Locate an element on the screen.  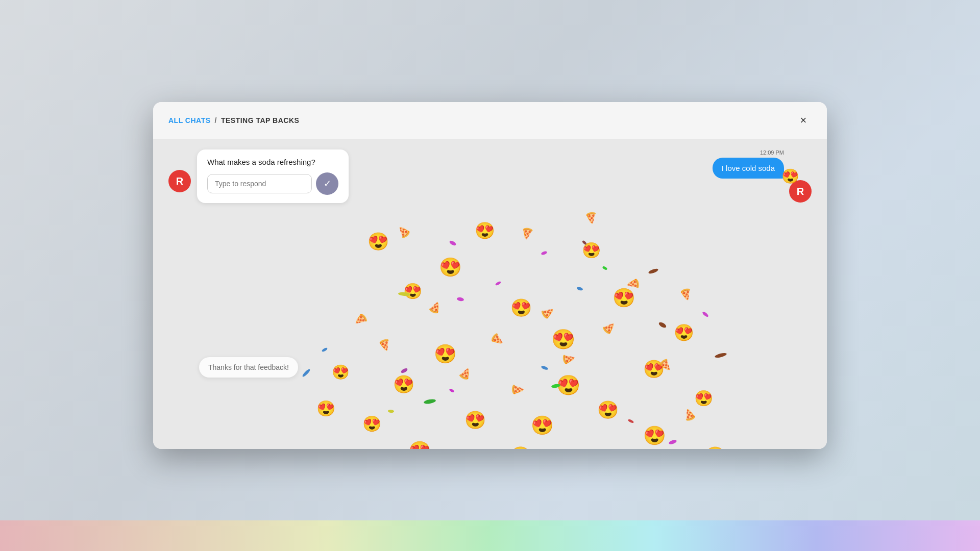
send-button is located at coordinates (327, 184).